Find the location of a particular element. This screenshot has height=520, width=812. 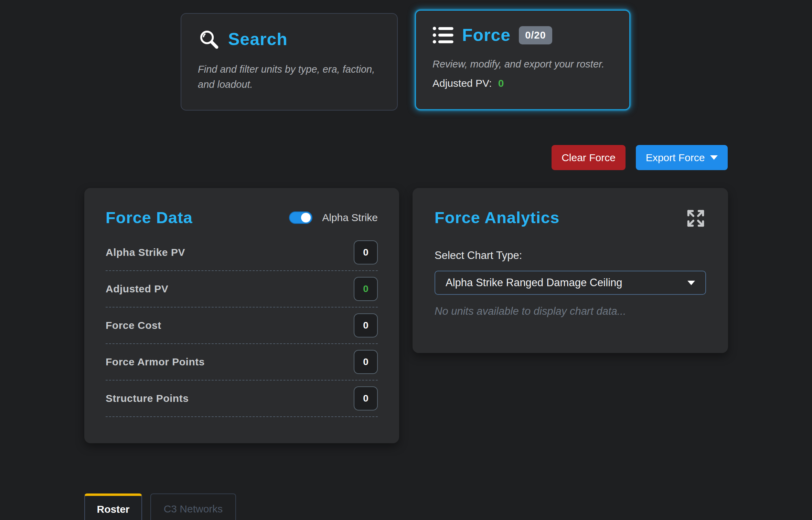

force-data-row-label: Alpha Strike PV is located at coordinates (145, 252).